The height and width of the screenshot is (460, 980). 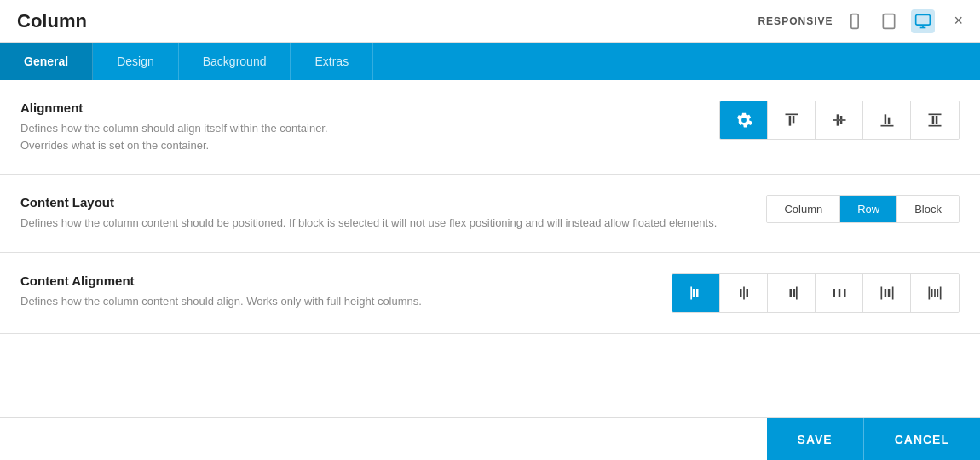 What do you see at coordinates (923, 21) in the screenshot?
I see `desktop-svg` at bounding box center [923, 21].